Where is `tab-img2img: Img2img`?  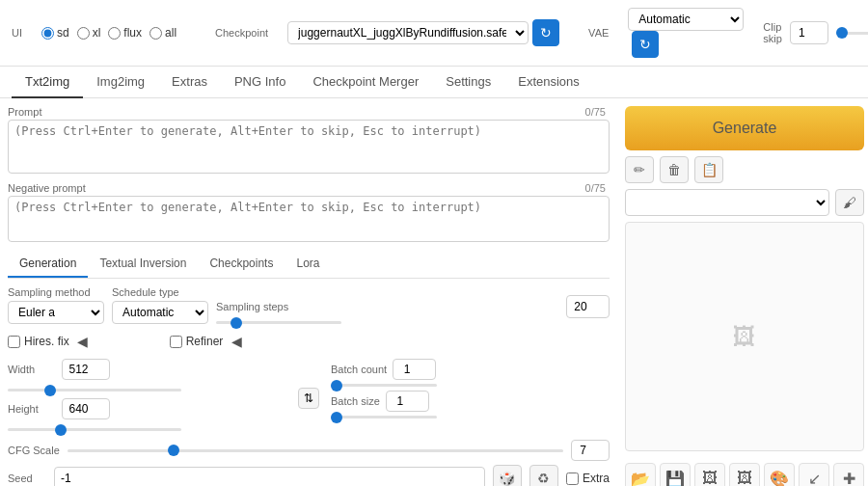
tab-img2img: Img2img is located at coordinates (121, 83).